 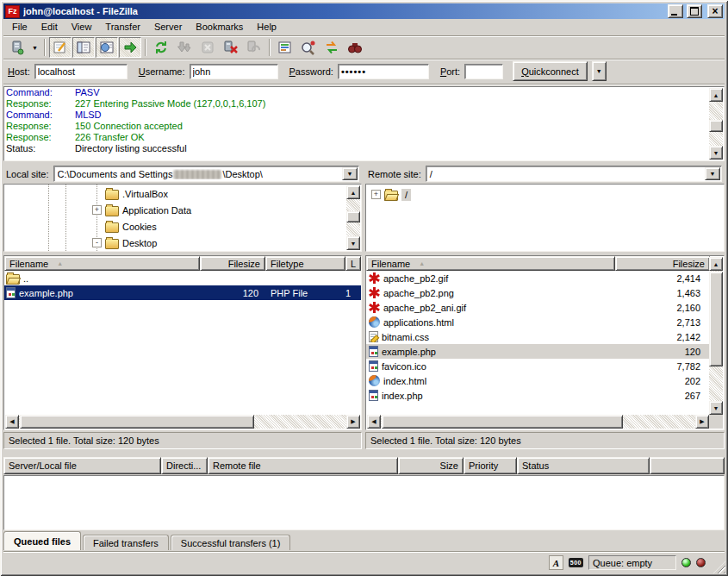 What do you see at coordinates (538, 422) in the screenshot?
I see `remote-list-hscrollbar` at bounding box center [538, 422].